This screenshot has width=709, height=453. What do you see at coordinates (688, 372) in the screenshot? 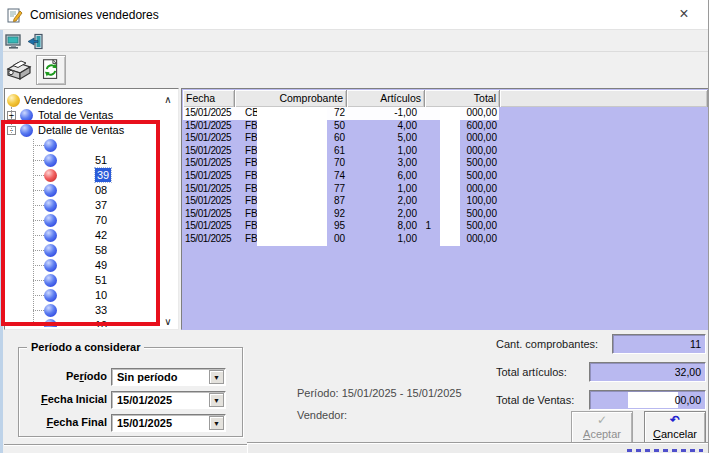
I see `total-value: 32,00` at bounding box center [688, 372].